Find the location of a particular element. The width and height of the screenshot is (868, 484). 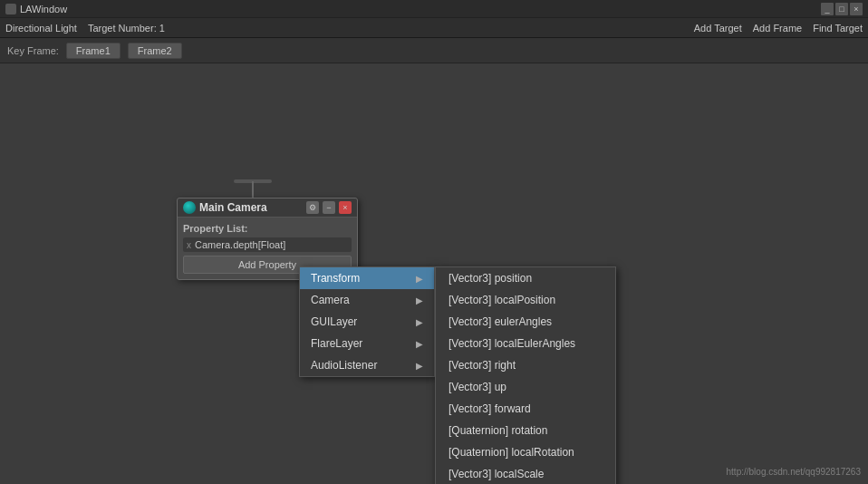

submenu-item-right: [Vector3] right is located at coordinates (526, 365).